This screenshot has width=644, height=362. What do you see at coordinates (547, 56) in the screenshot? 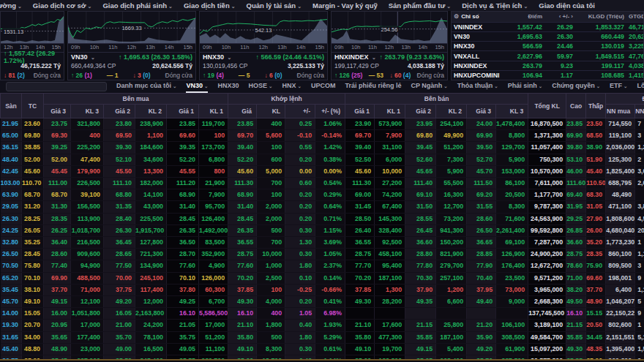
I see `index-row: VNXALL2,627.9659.971,849.51547,768` at bounding box center [547, 56].